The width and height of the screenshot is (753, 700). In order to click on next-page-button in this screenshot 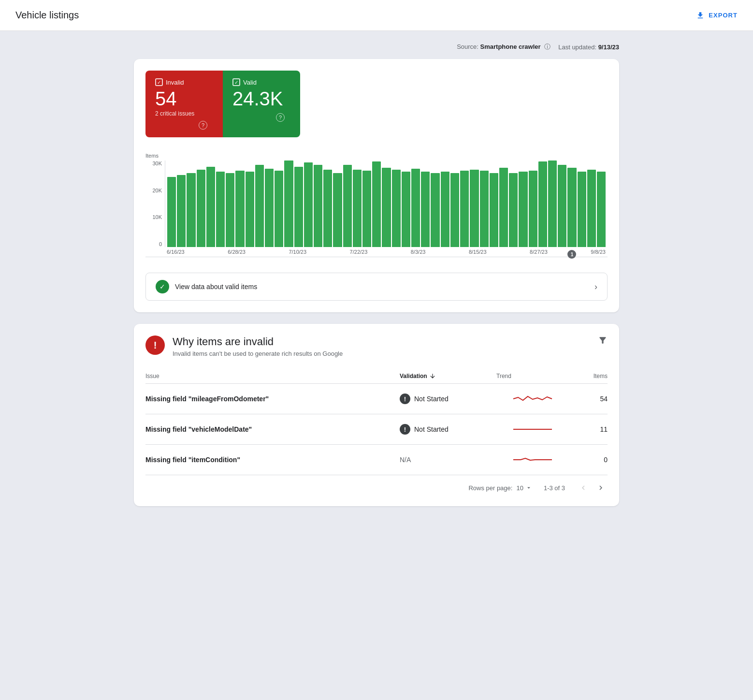, I will do `click(601, 488)`.